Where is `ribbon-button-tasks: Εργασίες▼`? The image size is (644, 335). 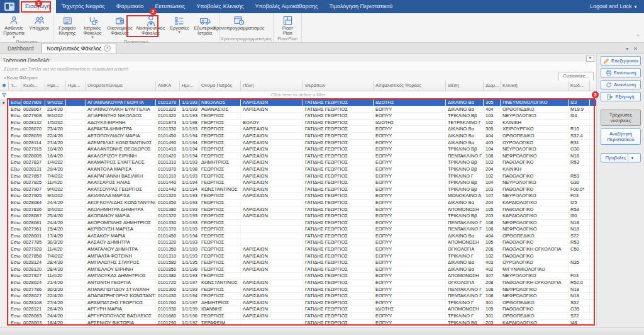
ribbon-button-tasks: Εργασίες▼ is located at coordinates (179, 26).